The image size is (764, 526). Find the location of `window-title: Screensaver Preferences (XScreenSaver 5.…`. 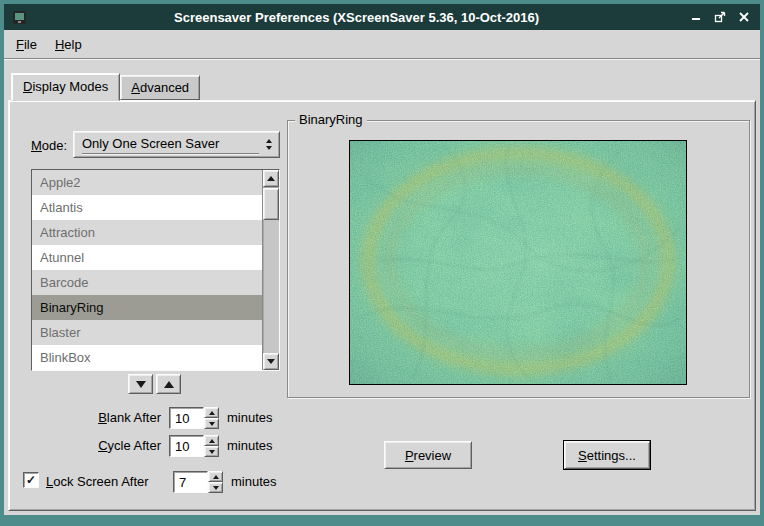

window-title: Screensaver Preferences (XScreenSaver 5.… is located at coordinates (356, 18).